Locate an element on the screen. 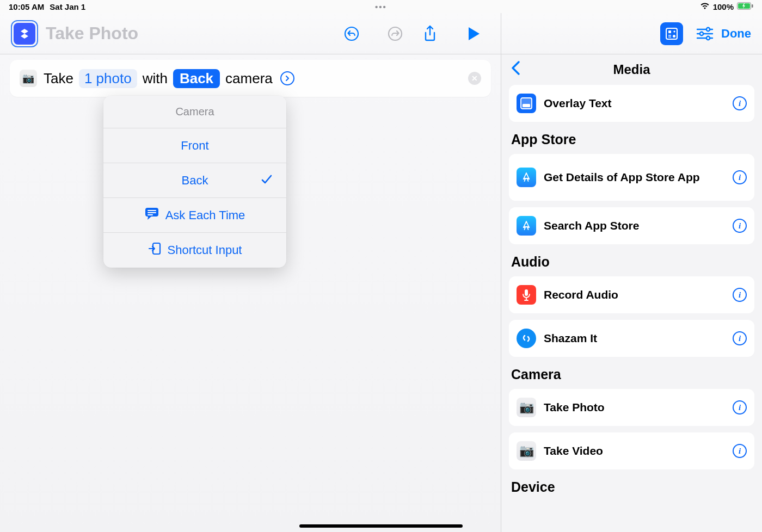 The width and height of the screenshot is (762, 532). wifi-icon is located at coordinates (705, 7).